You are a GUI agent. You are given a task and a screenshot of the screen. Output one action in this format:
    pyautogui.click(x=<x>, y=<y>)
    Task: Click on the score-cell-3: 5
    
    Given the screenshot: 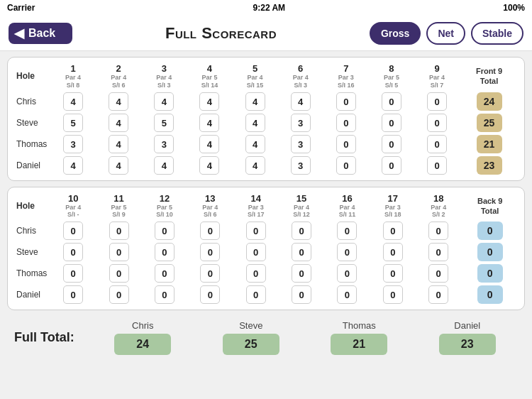 What is the action you would take?
    pyautogui.click(x=164, y=123)
    